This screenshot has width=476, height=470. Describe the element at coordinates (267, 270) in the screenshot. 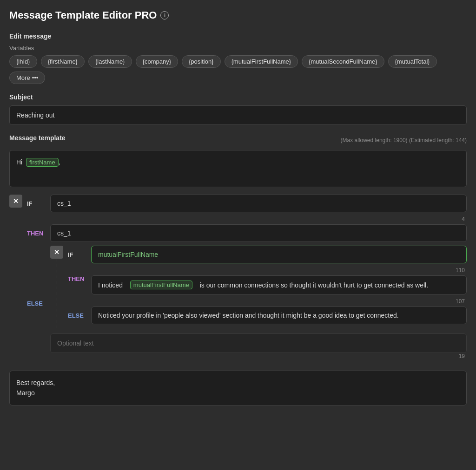

I see `nested-if-char-count-2: 110` at that location.